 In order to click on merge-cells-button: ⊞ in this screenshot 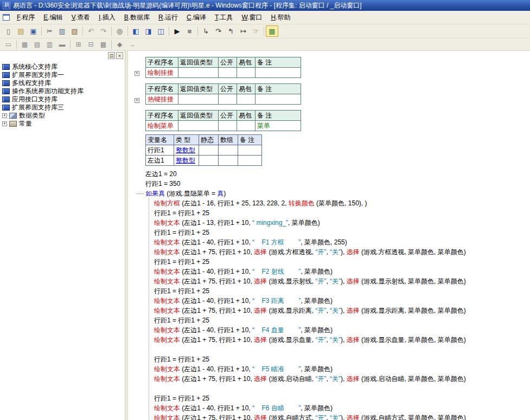, I will do `click(78, 44)`.